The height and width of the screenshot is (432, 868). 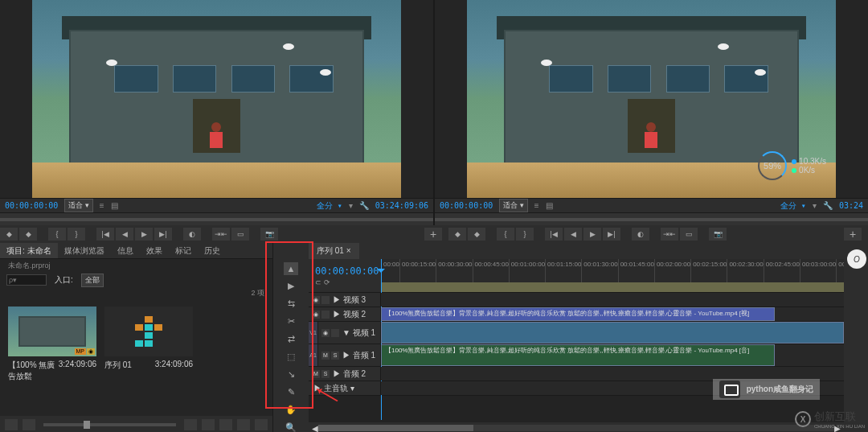 I want to click on bin-item-sequence: 序列 013:24:09:06, so click(x=149, y=357).